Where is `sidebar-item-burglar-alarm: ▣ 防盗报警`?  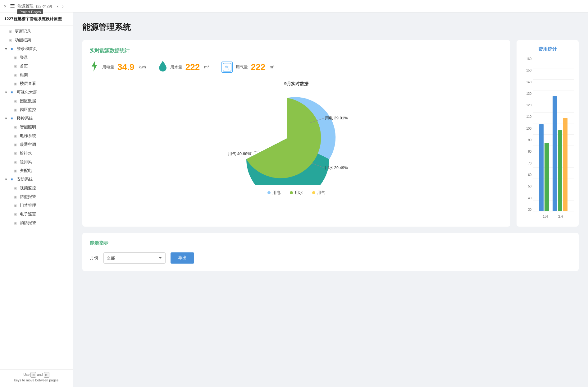
sidebar-item-burglar-alarm: ▣ 防盗报警 is located at coordinates (36, 197).